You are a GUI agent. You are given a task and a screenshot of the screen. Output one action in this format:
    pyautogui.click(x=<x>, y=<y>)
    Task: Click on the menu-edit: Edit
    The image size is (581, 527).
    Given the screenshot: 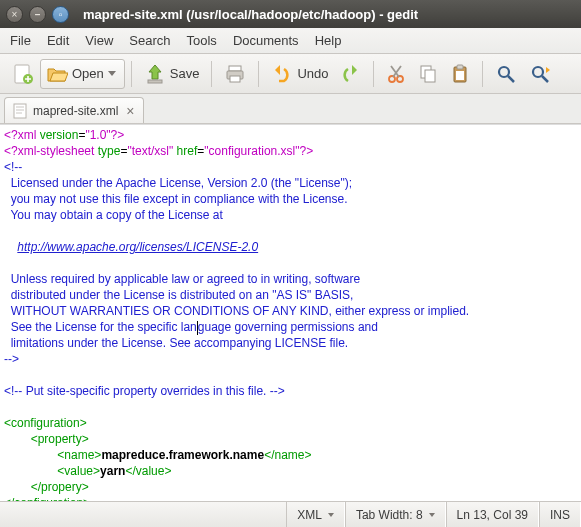 What is the action you would take?
    pyautogui.click(x=58, y=40)
    